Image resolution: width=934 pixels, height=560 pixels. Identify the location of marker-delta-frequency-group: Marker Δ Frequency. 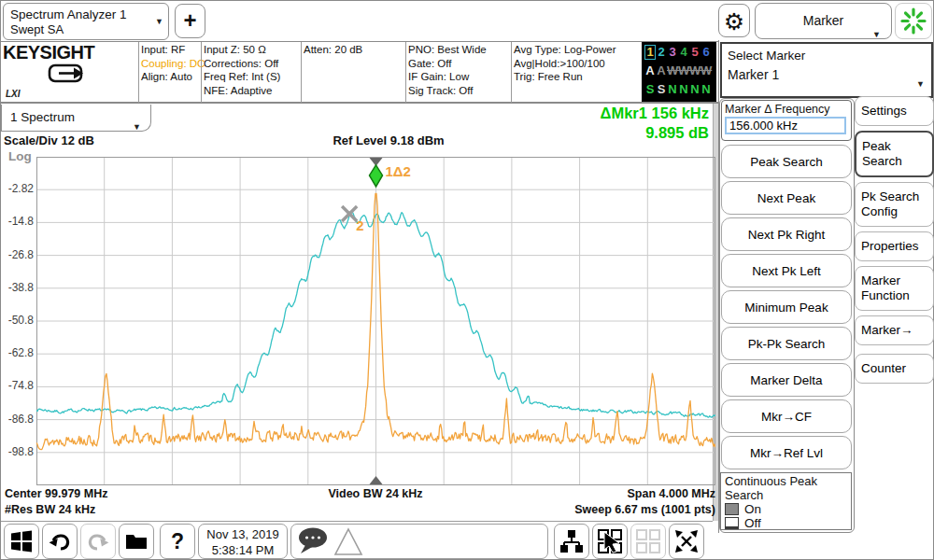
(786, 120).